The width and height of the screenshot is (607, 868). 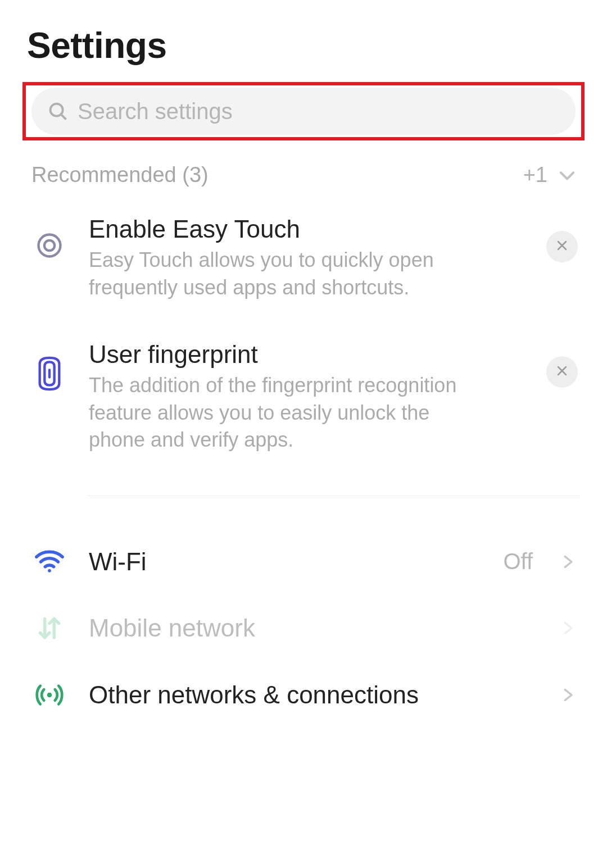 What do you see at coordinates (304, 111) in the screenshot?
I see `search-bar` at bounding box center [304, 111].